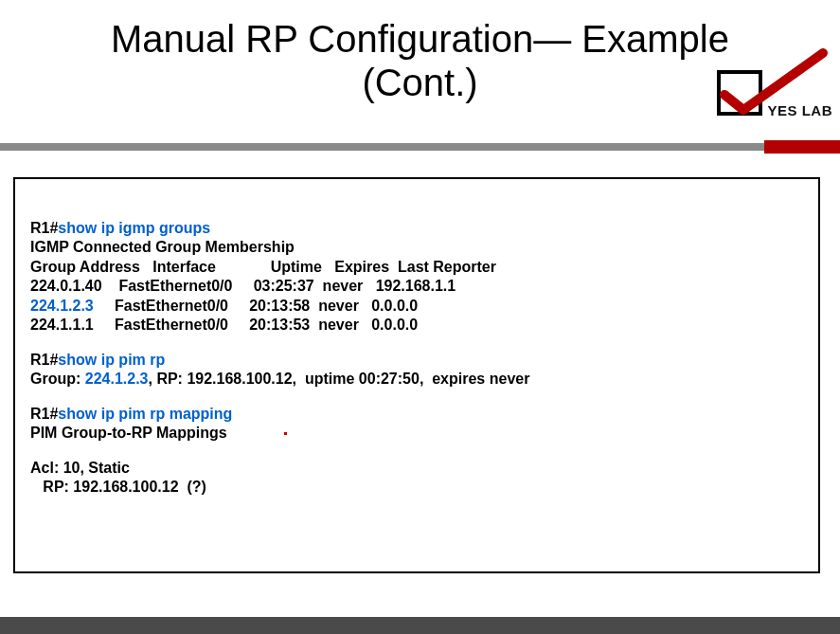 Image resolution: width=840 pixels, height=634 pixels. What do you see at coordinates (420, 61) in the screenshot?
I see `slide-title: Manual RP Configuration— Example (Cont.)` at bounding box center [420, 61].